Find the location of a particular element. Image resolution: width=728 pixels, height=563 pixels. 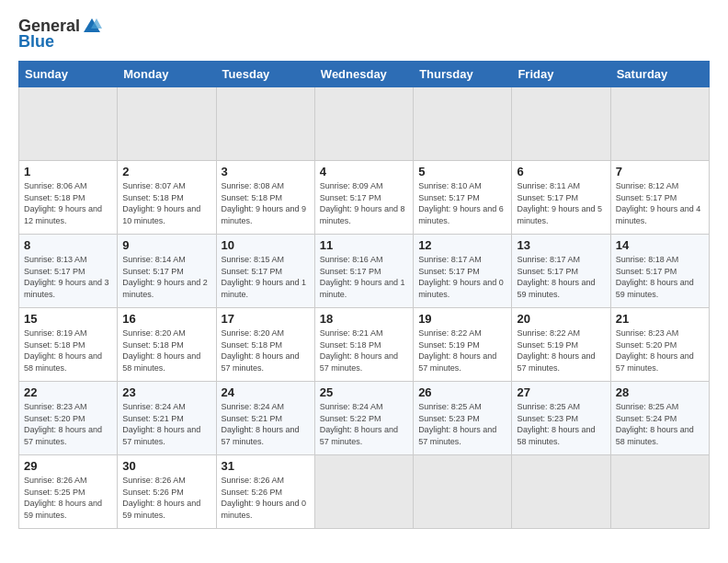

day-number: 25 is located at coordinates (364, 392).